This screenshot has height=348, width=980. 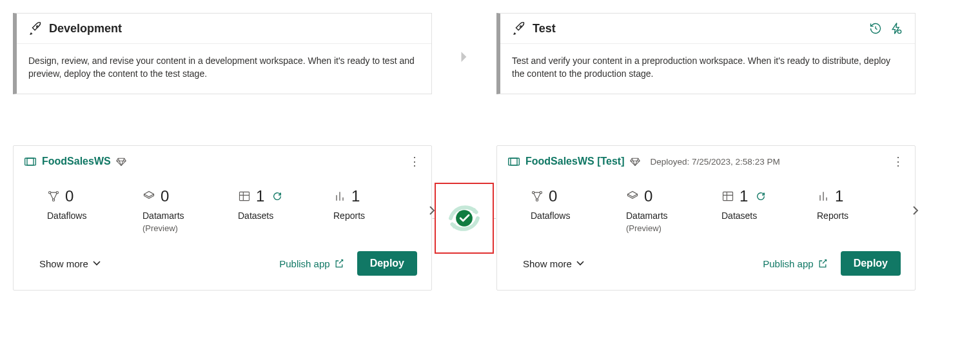 What do you see at coordinates (708, 68) in the screenshot?
I see `stage-description: Test and verify your content in a prepro…` at bounding box center [708, 68].